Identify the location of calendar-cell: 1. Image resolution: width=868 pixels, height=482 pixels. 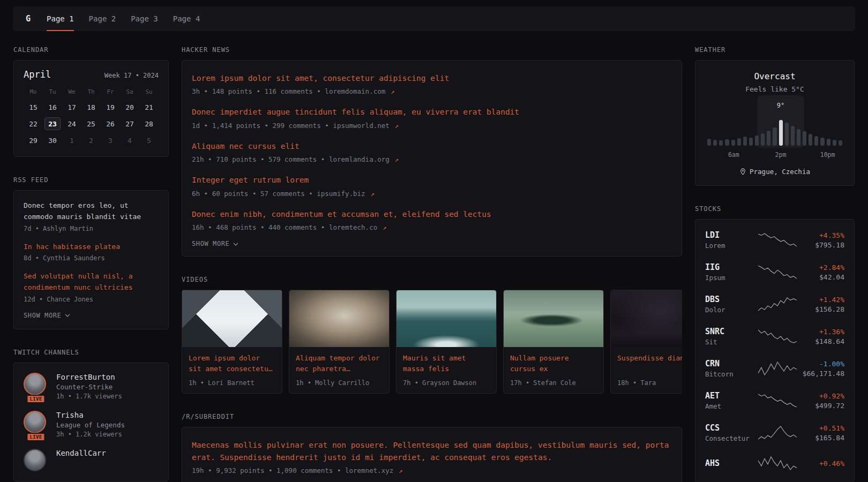
(72, 140).